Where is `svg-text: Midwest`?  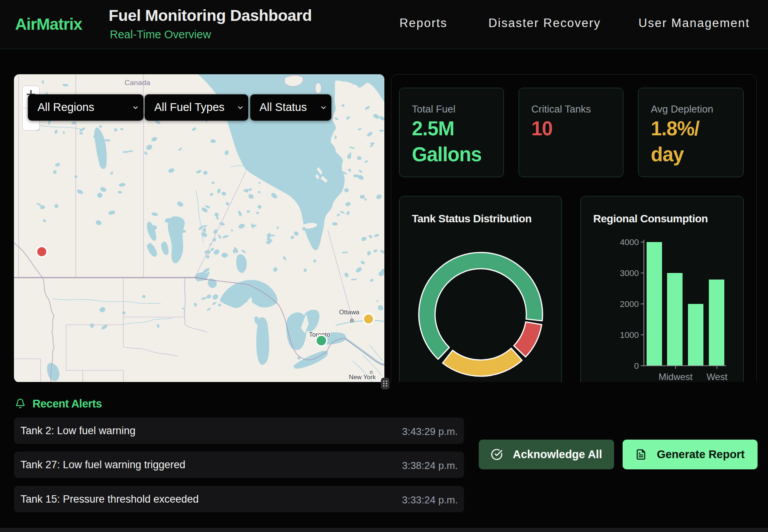 svg-text: Midwest is located at coordinates (676, 377).